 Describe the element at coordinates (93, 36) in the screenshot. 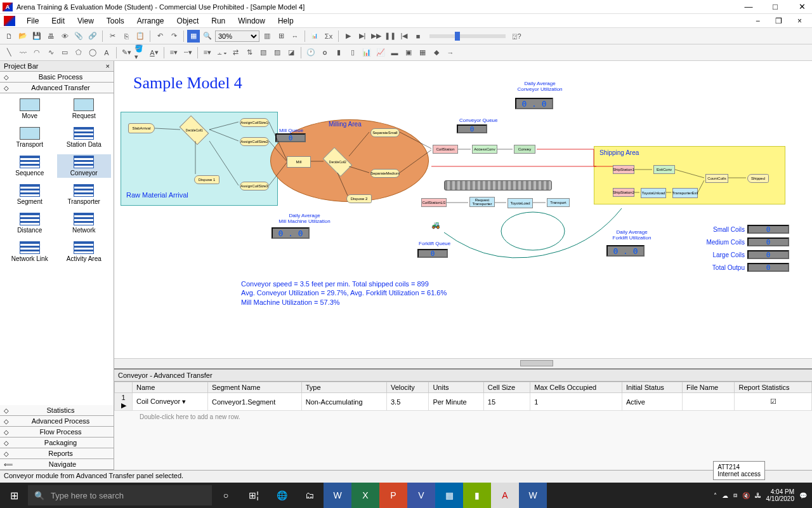

I see `link-icon: 🔗` at that location.